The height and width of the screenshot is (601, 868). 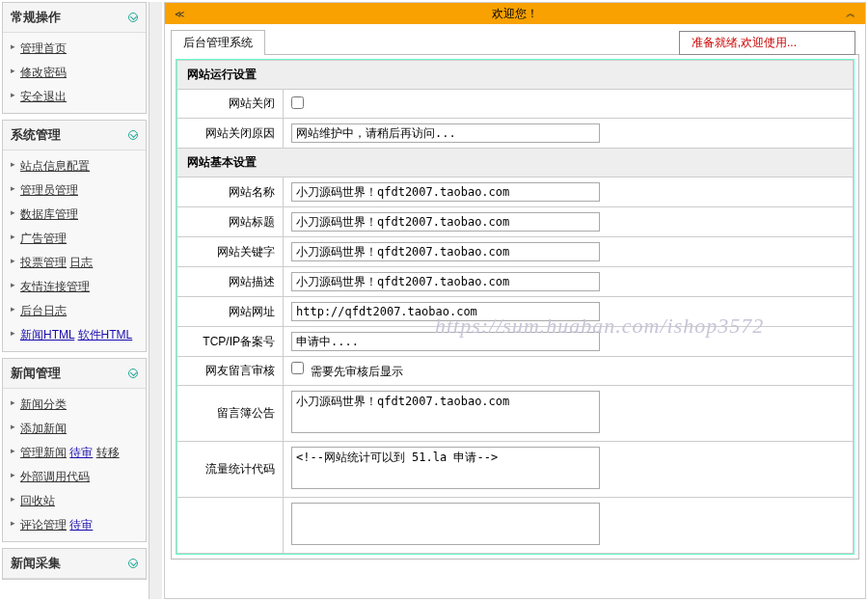 What do you see at coordinates (446, 222) in the screenshot?
I see `site-title-input` at bounding box center [446, 222].